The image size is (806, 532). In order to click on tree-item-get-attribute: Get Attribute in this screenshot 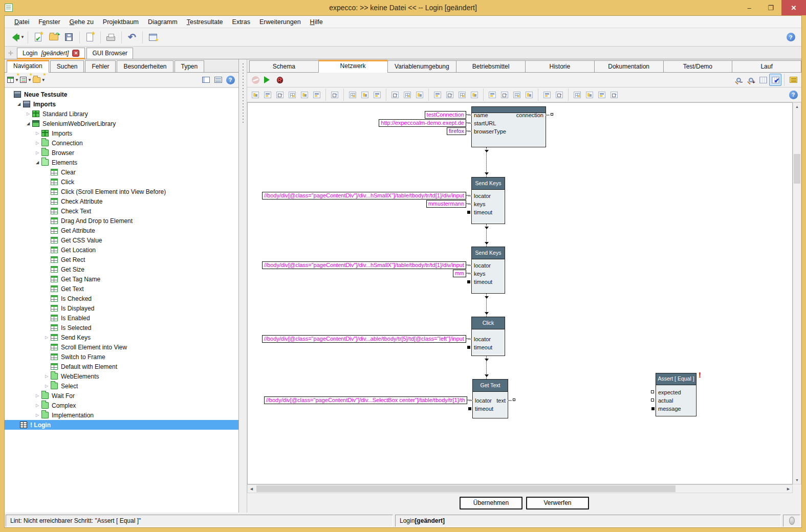, I will do `click(122, 230)`.